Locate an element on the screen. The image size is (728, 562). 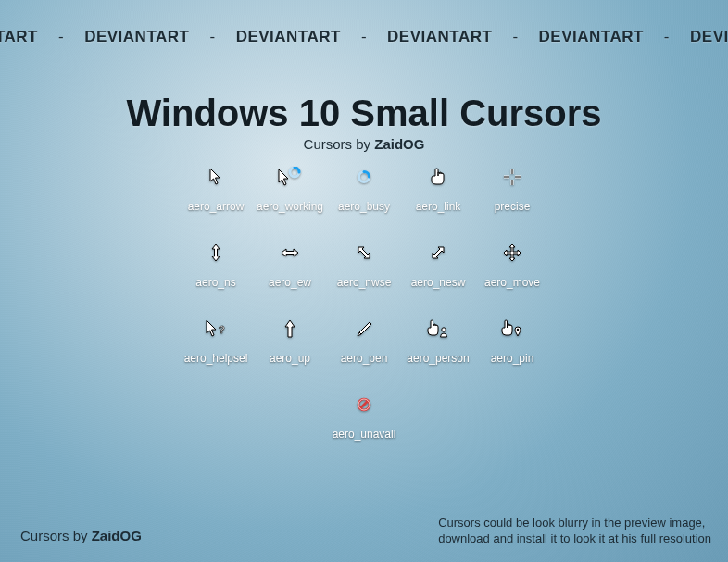
cursor-cell-aero-arrow: aero_arrow is located at coordinates (216, 189).